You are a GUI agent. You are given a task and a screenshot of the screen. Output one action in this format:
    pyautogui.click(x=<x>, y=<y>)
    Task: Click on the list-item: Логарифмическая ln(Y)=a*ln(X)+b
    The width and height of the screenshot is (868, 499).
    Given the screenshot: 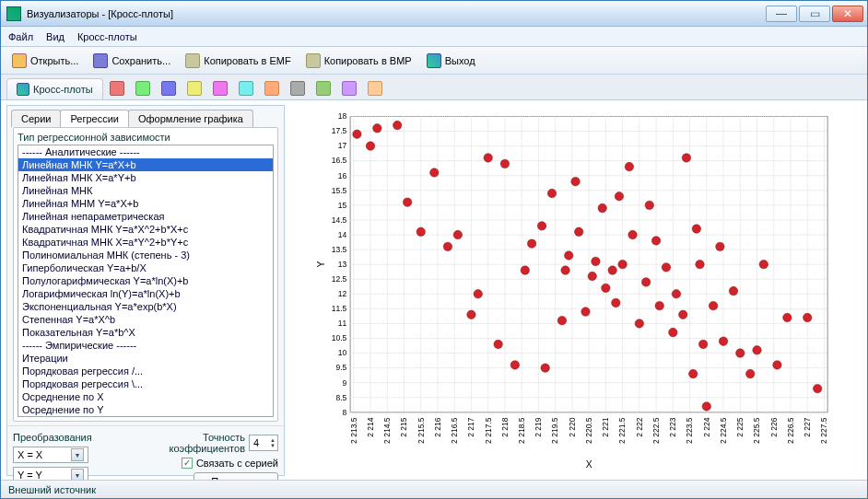 What is the action you would take?
    pyautogui.click(x=146, y=294)
    